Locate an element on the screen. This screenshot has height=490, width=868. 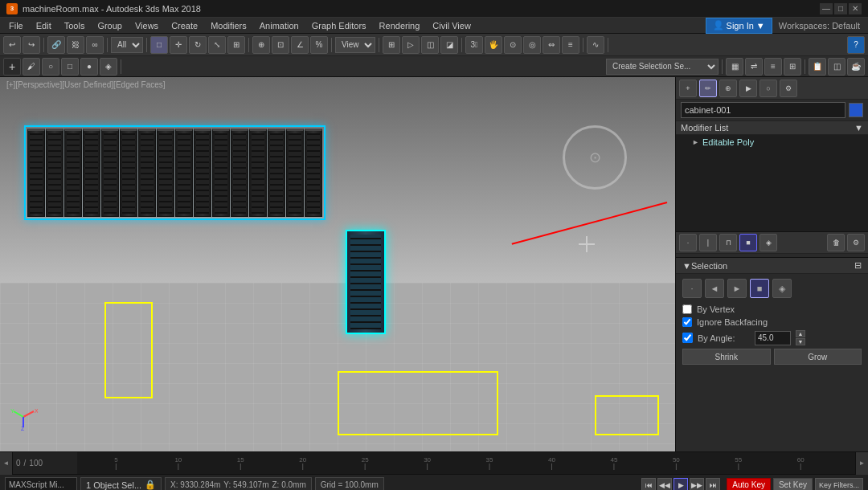
link-tool: 🔗 is located at coordinates (56, 45).